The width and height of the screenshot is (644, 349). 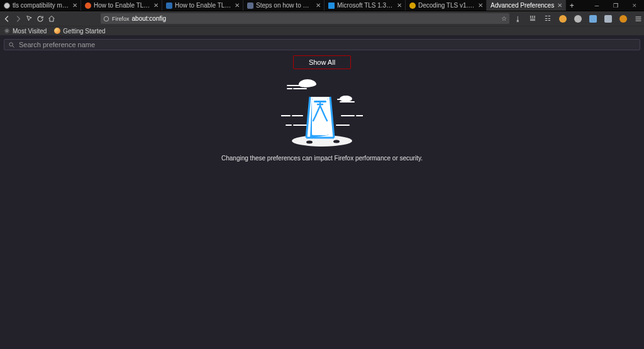 What do you see at coordinates (518, 19) in the screenshot?
I see `downloads-button: ⭳` at bounding box center [518, 19].